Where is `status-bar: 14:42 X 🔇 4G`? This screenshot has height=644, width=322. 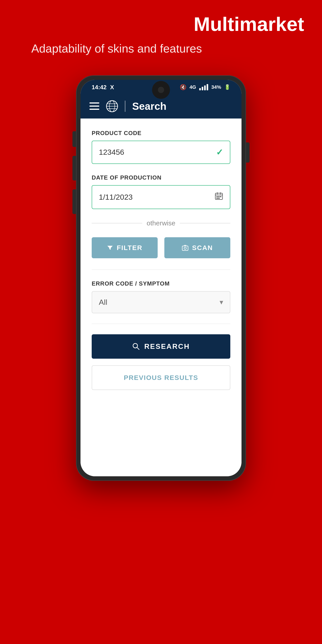
status-bar: 14:42 X 🔇 4G is located at coordinates (161, 87).